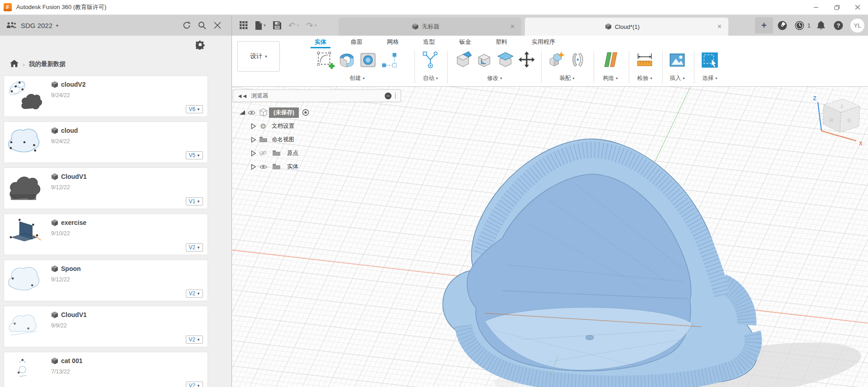  Describe the element at coordinates (677, 60) in the screenshot. I see `insert-image-icon` at that location.